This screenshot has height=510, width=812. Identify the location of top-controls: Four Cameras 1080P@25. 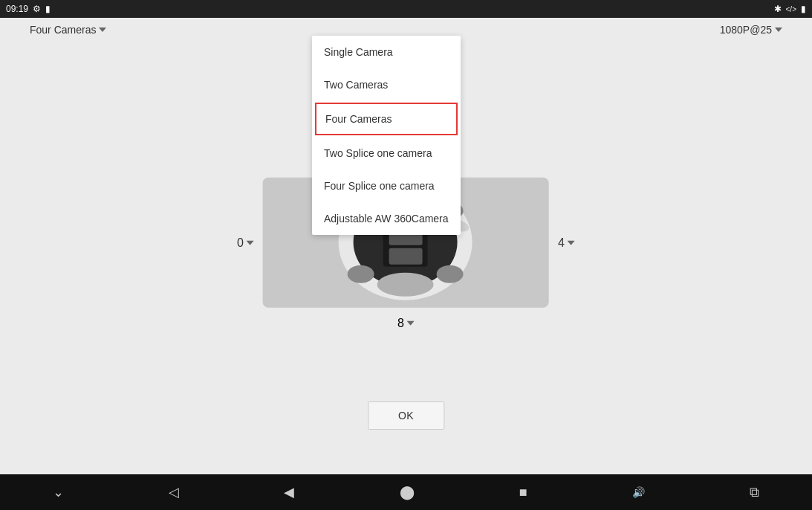
(406, 30).